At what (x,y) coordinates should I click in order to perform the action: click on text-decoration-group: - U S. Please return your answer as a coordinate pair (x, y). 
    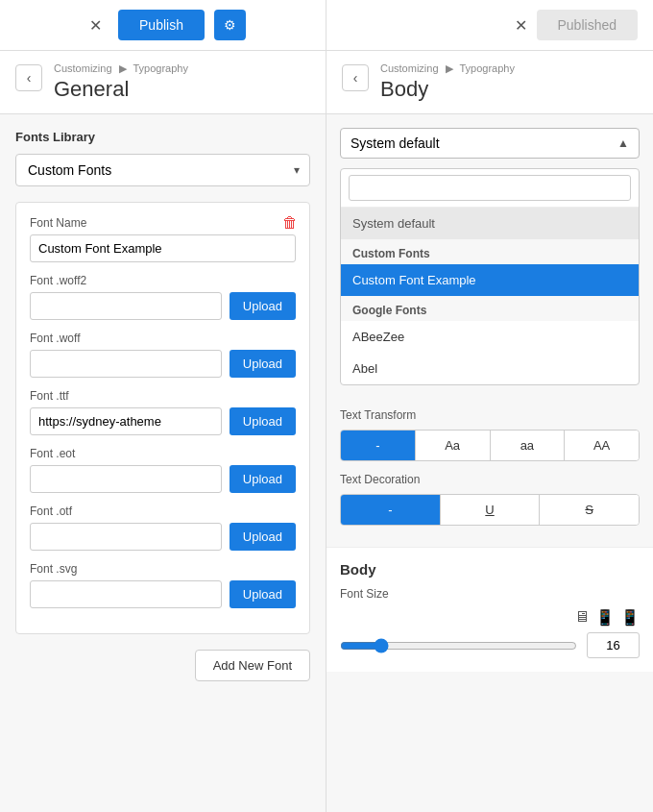
    Looking at the image, I should click on (490, 509).